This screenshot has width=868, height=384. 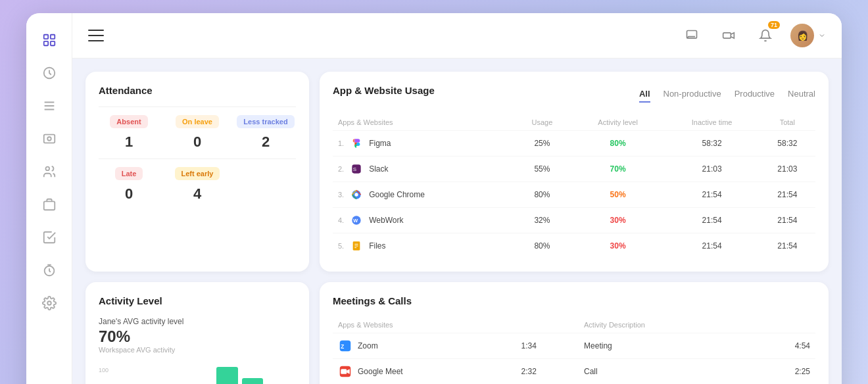 What do you see at coordinates (784, 346) in the screenshot?
I see `meeting-time2-cell: 4:54` at bounding box center [784, 346].